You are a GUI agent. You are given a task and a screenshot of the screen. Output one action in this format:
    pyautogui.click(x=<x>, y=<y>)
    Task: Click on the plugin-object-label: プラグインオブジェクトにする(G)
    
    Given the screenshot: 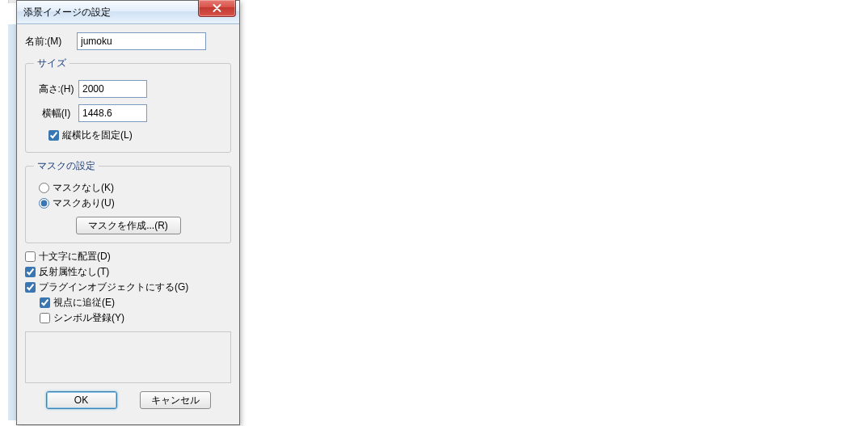 What is the action you would take?
    pyautogui.click(x=113, y=288)
    